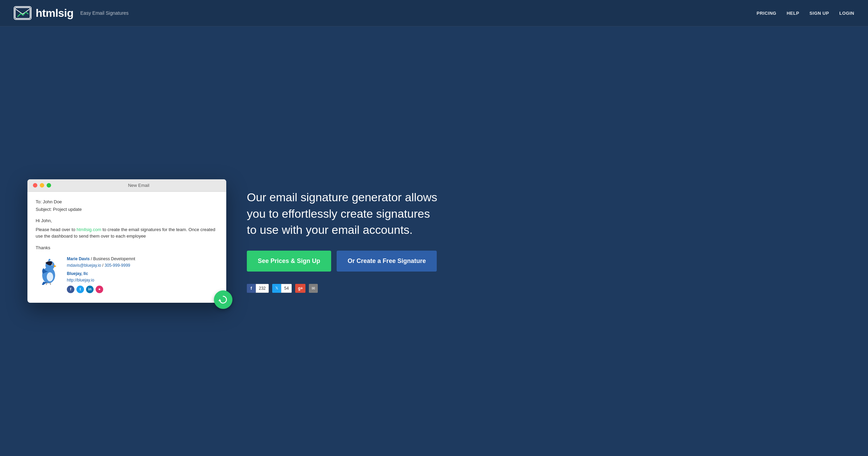 Image resolution: width=868 pixels, height=456 pixels. What do you see at coordinates (258, 288) in the screenshot?
I see `facebook-share: f 232` at bounding box center [258, 288].